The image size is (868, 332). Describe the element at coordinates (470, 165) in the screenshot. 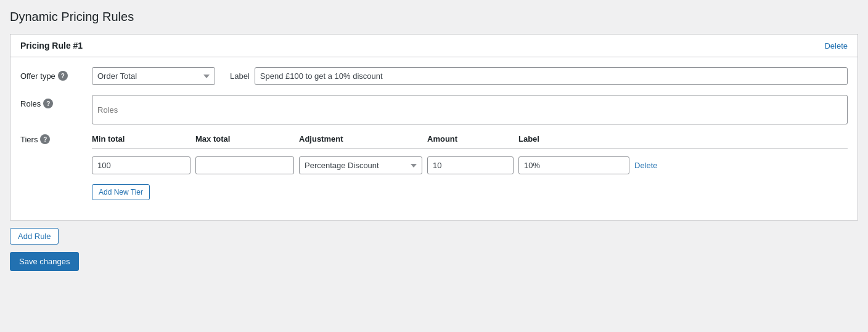

I see `table-row: Percentage Discount Fixed Discount Fixed…` at that location.